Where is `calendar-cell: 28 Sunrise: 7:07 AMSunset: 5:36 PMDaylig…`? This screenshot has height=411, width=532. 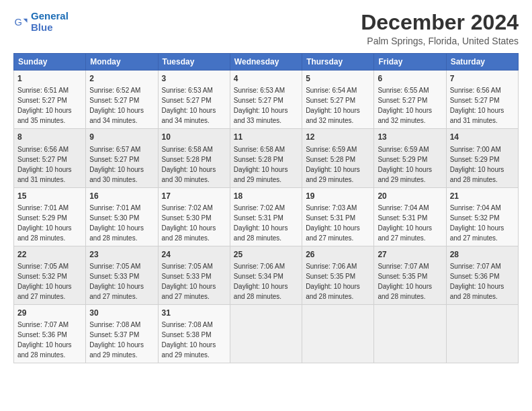 calendar-cell: 28 Sunrise: 7:07 AMSunset: 5:36 PMDaylig… is located at coordinates (482, 275).